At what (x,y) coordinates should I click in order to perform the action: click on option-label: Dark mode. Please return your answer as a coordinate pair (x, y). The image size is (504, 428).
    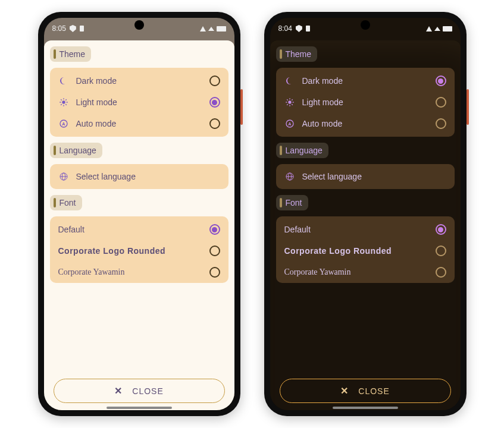
    Looking at the image, I should click on (365, 81).